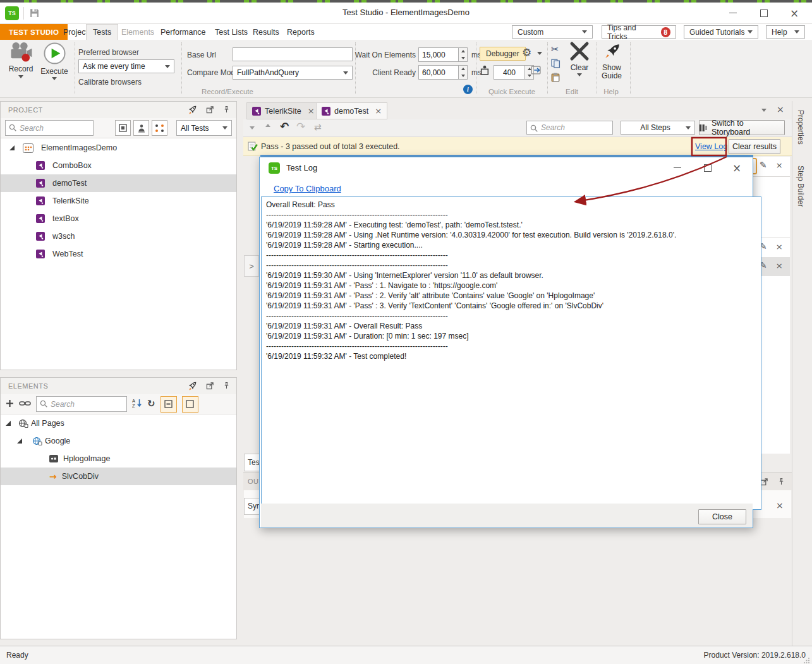 The image size is (812, 664). What do you see at coordinates (119, 148) in the screenshot?
I see `tree-item-project-root: ElementImagesDemo` at bounding box center [119, 148].